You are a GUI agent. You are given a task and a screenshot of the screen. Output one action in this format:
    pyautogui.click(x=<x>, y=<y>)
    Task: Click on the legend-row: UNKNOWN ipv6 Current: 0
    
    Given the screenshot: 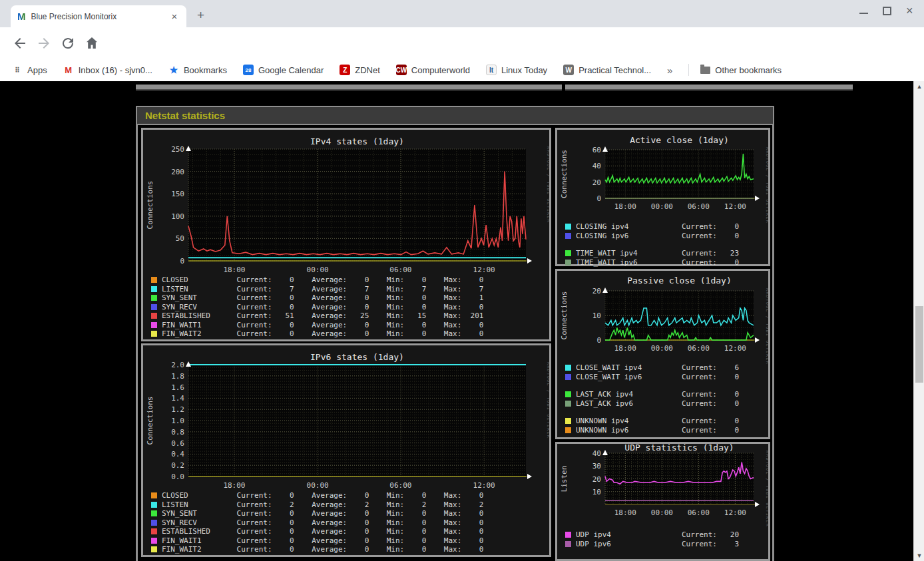 What is the action you would take?
    pyautogui.click(x=666, y=431)
    